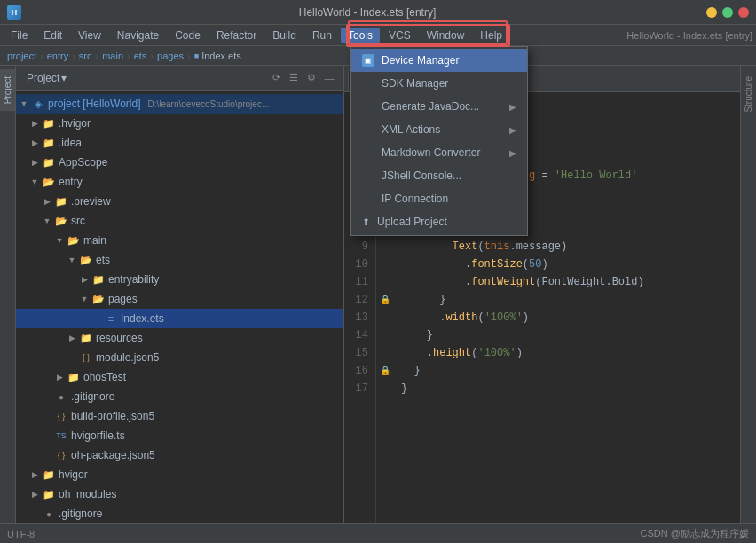  What do you see at coordinates (179, 240) in the screenshot?
I see `tree-item-main: ▼ 📂 main` at bounding box center [179, 240].